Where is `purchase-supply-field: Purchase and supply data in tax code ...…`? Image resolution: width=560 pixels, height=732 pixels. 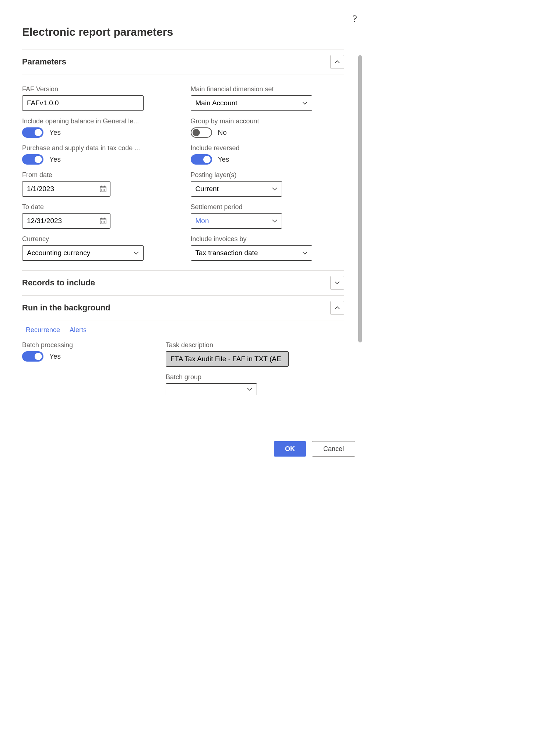 purchase-supply-field: Purchase and supply data in tax code ...… is located at coordinates (99, 155).